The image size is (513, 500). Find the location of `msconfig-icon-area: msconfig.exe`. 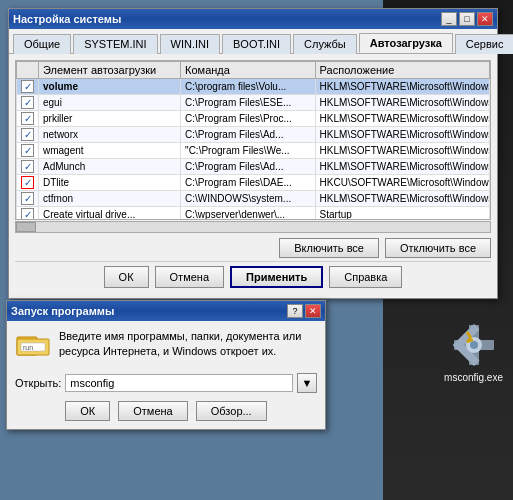

msconfig-icon-area: msconfig.exe is located at coordinates (474, 352).